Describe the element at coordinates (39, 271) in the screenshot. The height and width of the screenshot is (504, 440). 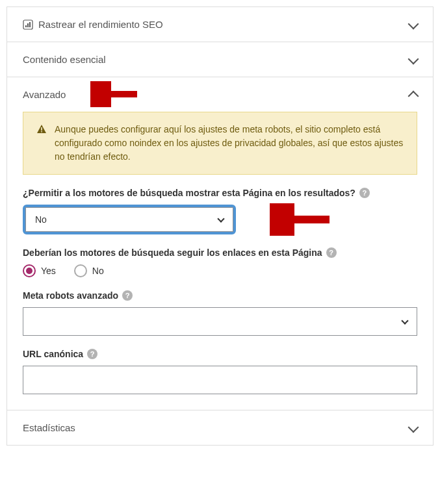
I see `radio-yes: Yes` at that location.